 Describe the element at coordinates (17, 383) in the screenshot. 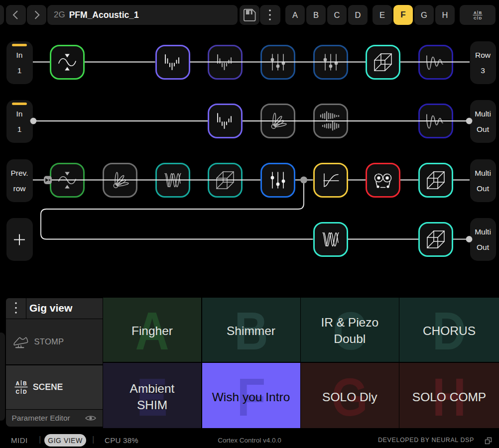

I see `svg-text: A` at that location.